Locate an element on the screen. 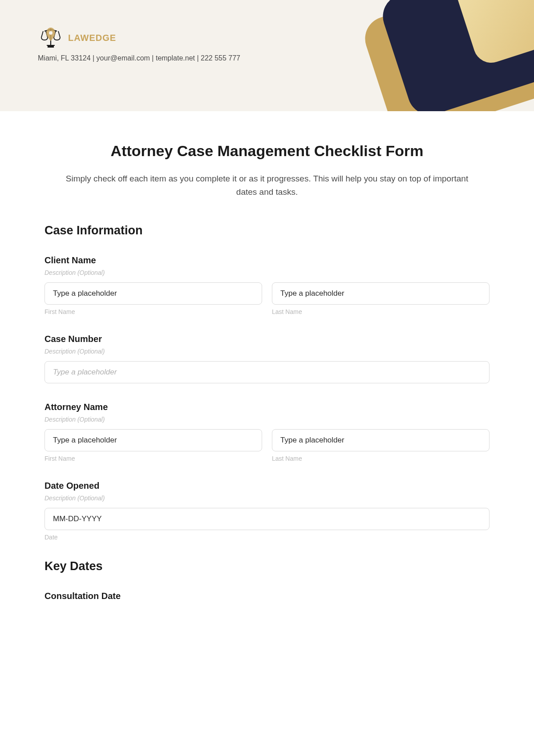  field-date-opened: Date Opened Description (Optional) Date is located at coordinates (267, 511).